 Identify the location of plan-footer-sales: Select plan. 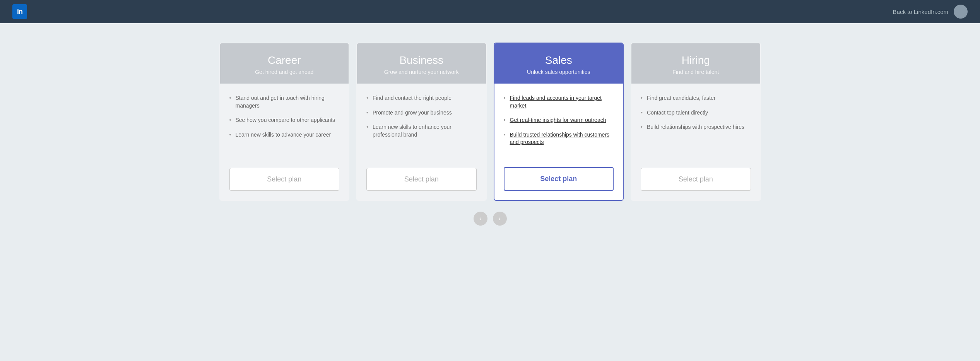
(559, 180).